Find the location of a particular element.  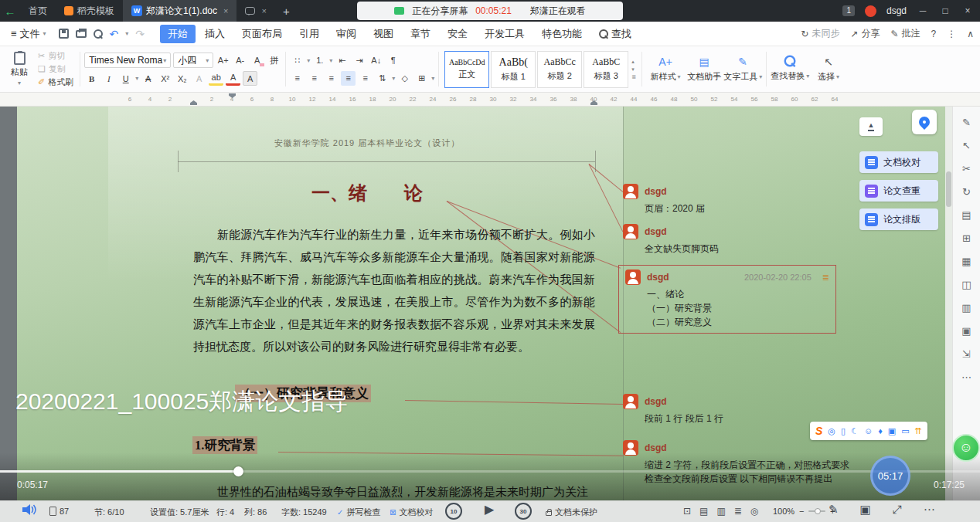

chat-tab: × is located at coordinates (255, 11).